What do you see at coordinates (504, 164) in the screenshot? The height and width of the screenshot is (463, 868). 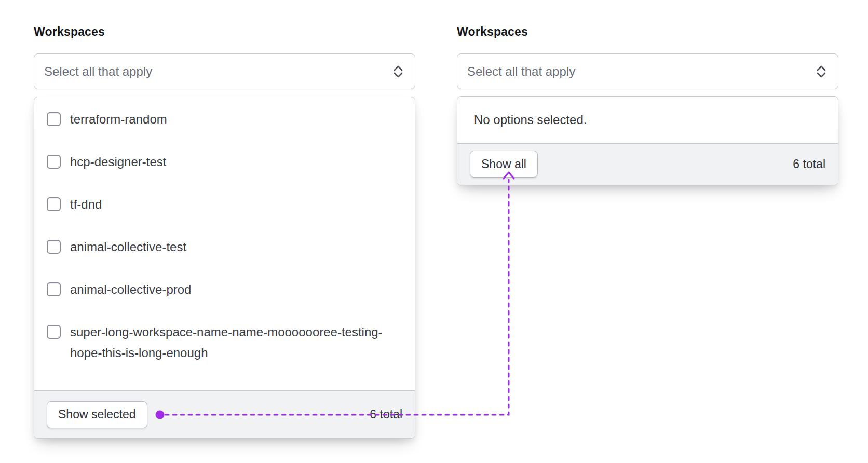 I see `show-all-button: Show all` at bounding box center [504, 164].